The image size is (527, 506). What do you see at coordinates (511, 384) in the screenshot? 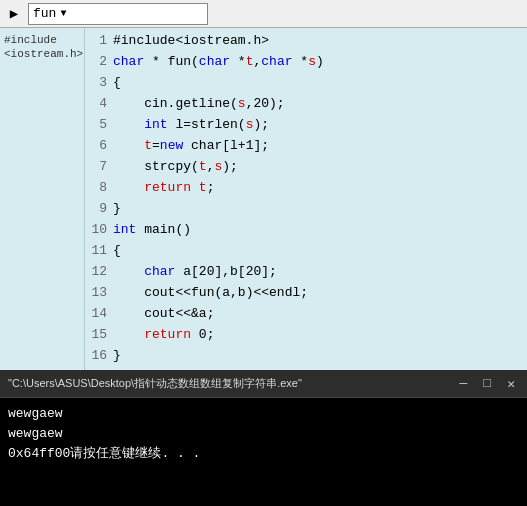
I see `close-button: ✕` at bounding box center [511, 384].